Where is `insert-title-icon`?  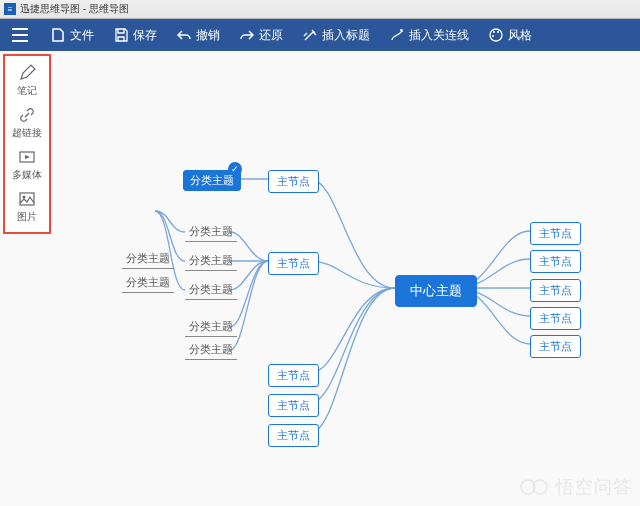 insert-title-icon is located at coordinates (310, 35).